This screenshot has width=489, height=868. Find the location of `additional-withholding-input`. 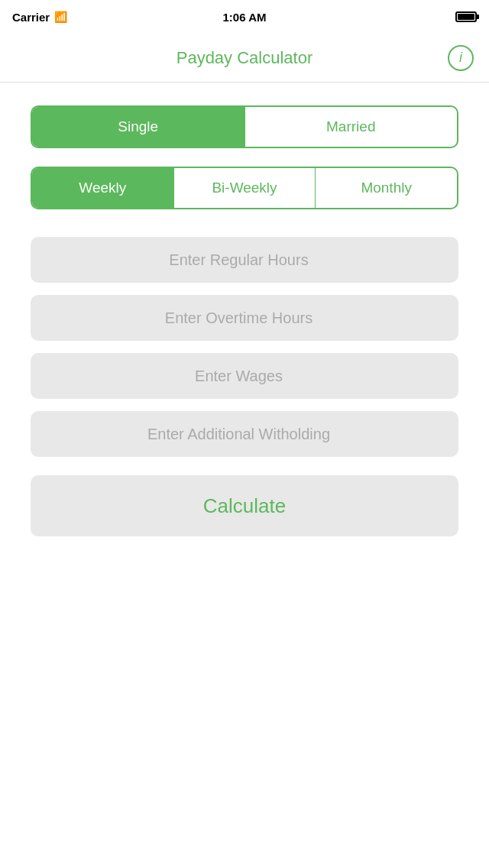

additional-withholding-input is located at coordinates (244, 434).